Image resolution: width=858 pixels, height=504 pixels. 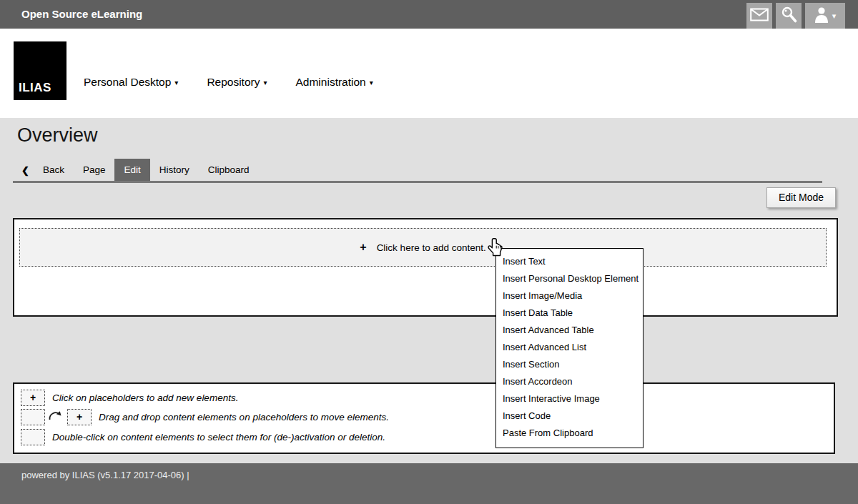 I want to click on plus-icon: +, so click(x=363, y=247).